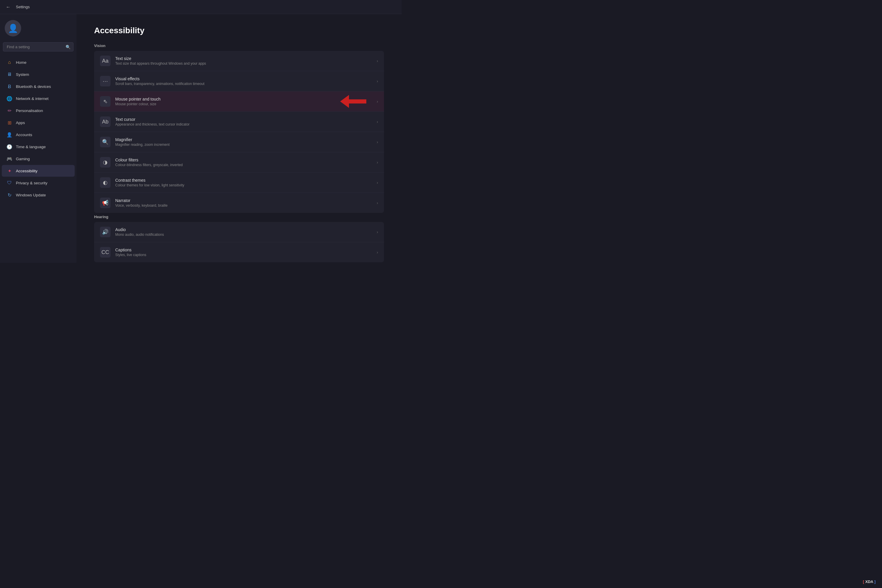  I want to click on chevron-icon-narrator: ›, so click(377, 203).